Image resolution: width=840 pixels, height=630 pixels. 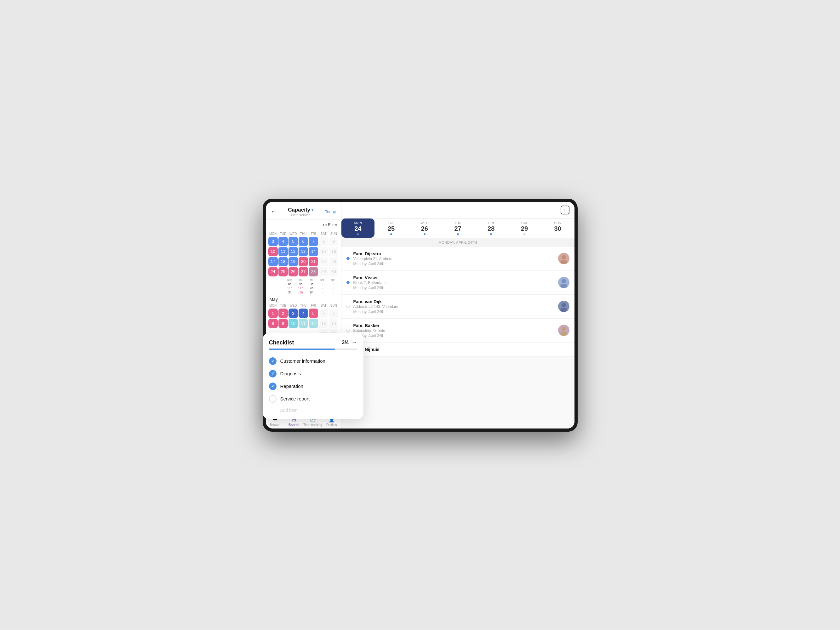 What do you see at coordinates (273, 262) in the screenshot?
I see `calendar-day: 17` at bounding box center [273, 262].